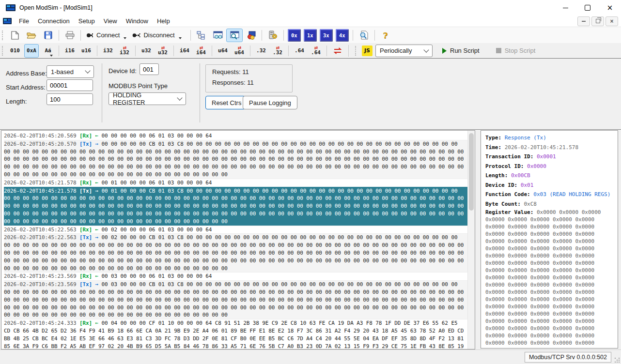  I want to click on length-input, so click(70, 99).